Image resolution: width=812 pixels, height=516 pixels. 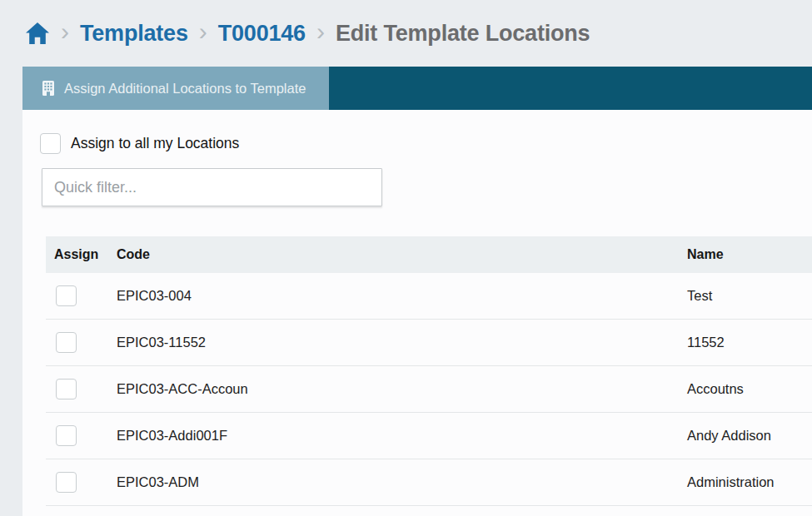 I want to click on home-icon, so click(x=37, y=33).